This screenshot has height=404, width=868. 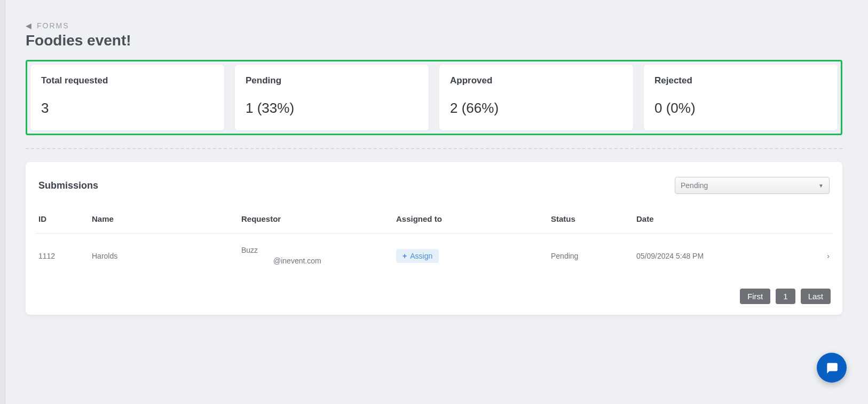 What do you see at coordinates (470, 256) in the screenshot?
I see `cell-assigned-to: + Assign` at bounding box center [470, 256].